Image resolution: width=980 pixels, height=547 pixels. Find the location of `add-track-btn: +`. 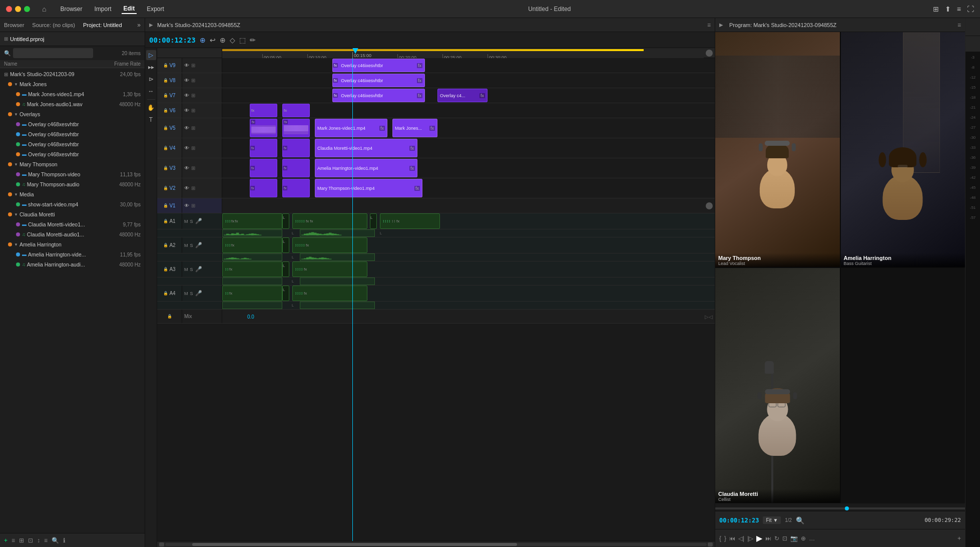

add-track-btn: + is located at coordinates (959, 538).